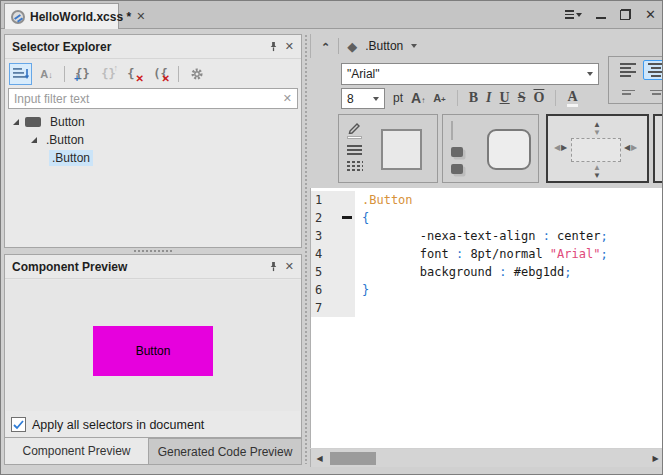  I want to click on settings-gear-icon, so click(196, 74).